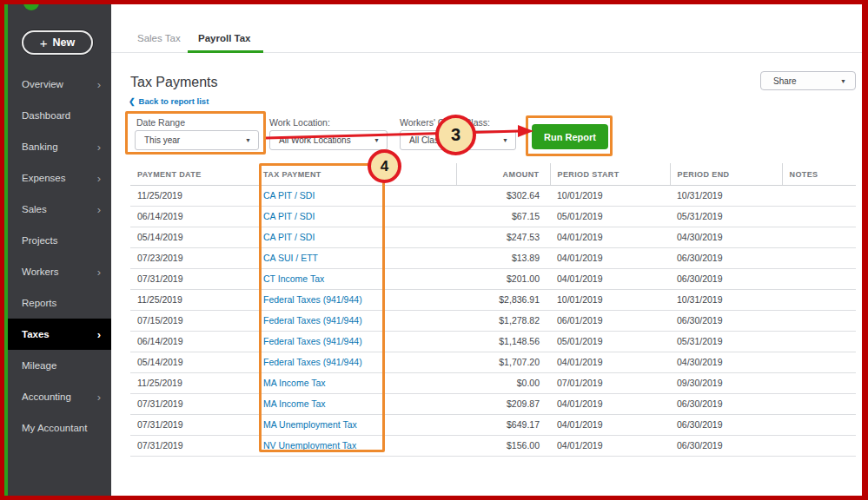  I want to click on table-row: 06/14/2019Federal Taxes (941/944)$1,148.…, so click(494, 342).